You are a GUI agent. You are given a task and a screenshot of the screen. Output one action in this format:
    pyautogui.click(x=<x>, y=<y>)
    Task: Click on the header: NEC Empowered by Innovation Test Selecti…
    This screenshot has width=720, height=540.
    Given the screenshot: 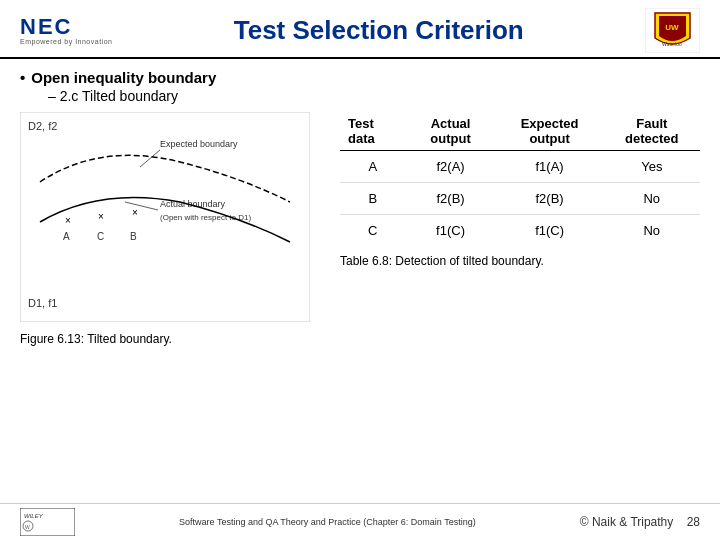 What is the action you would take?
    pyautogui.click(x=360, y=30)
    